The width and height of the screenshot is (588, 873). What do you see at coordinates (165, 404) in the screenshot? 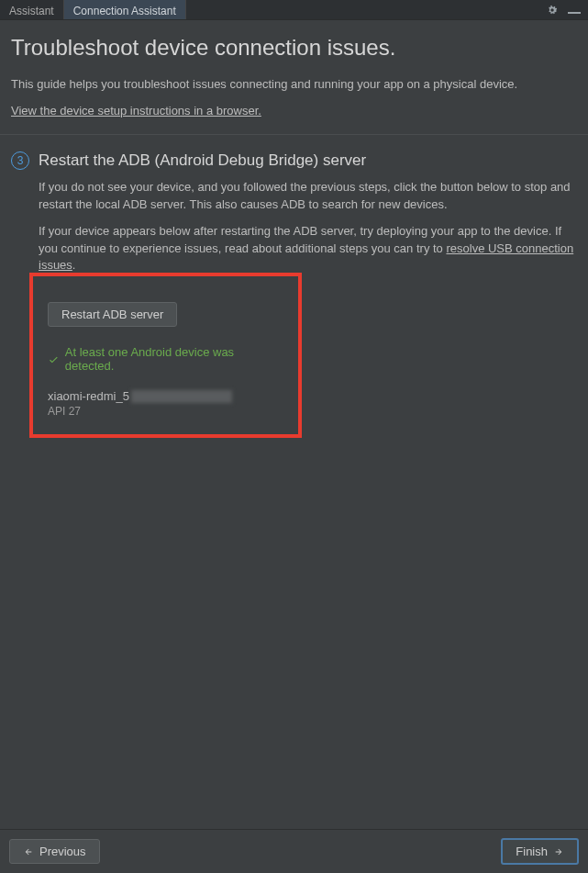
I see `device-block: xiaomi-redmi_5 API 27` at bounding box center [165, 404].